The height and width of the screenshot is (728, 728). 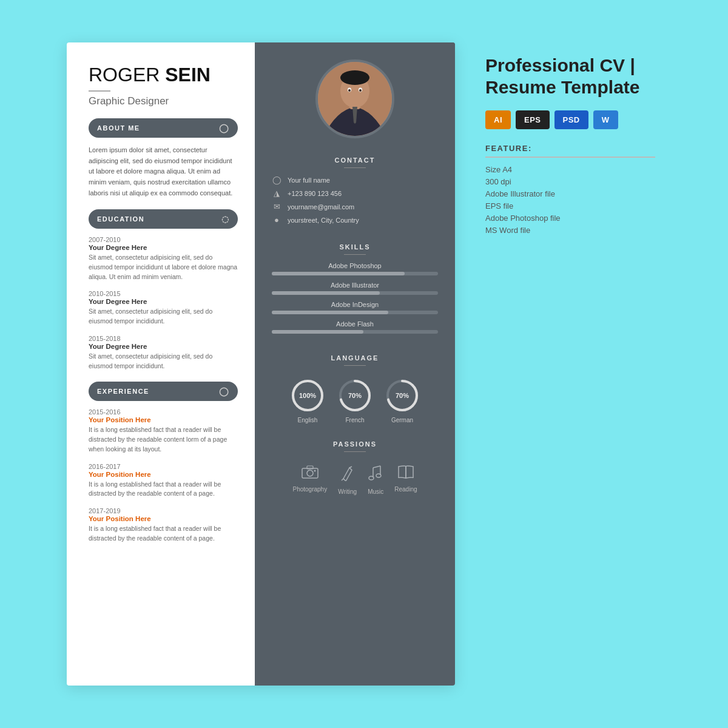 I want to click on profile-photo, so click(x=355, y=99).